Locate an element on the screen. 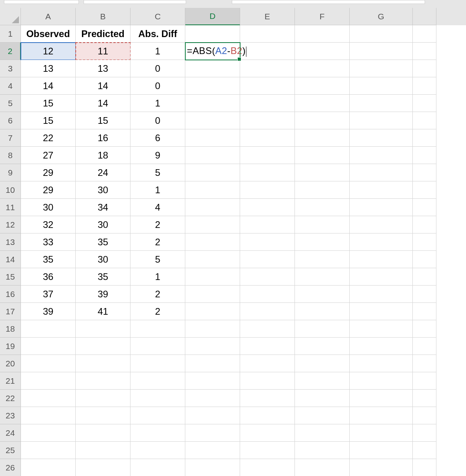  cell-F18 is located at coordinates (322, 329).